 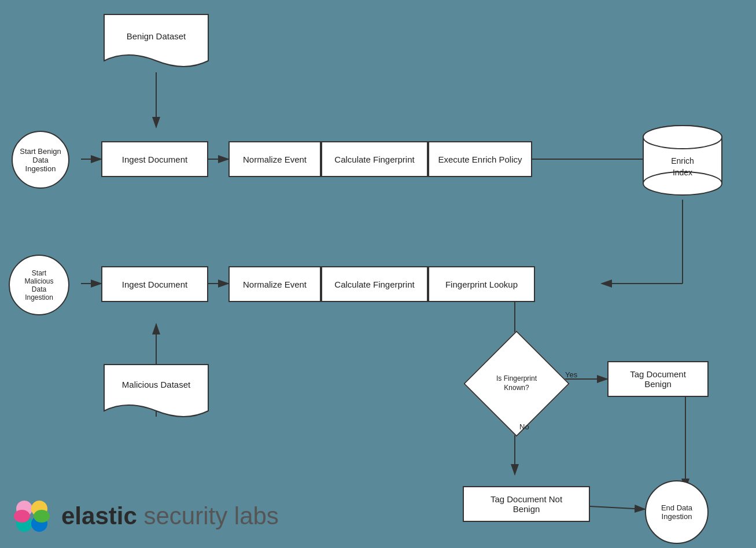 I want to click on benign-dataset-node: Benign Dataset, so click(x=156, y=43).